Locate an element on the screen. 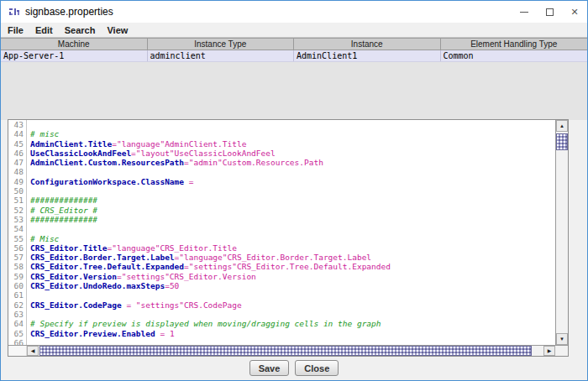  column-header: Instance is located at coordinates (368, 44).